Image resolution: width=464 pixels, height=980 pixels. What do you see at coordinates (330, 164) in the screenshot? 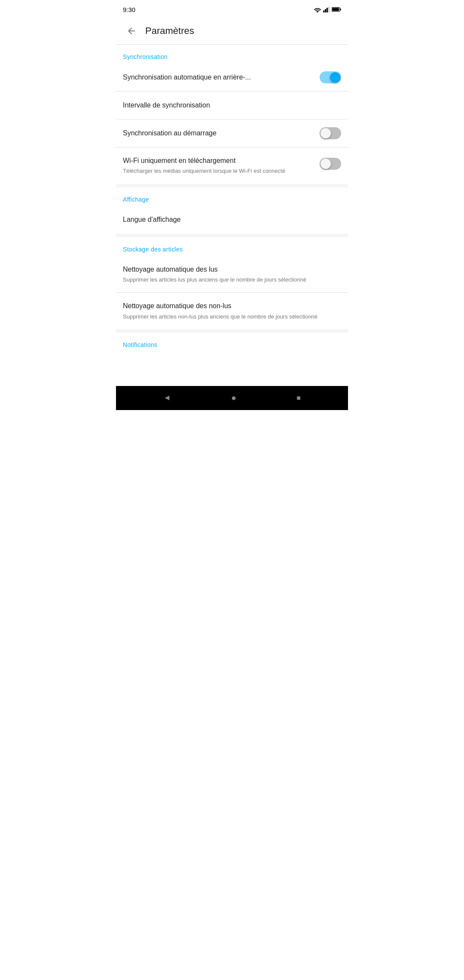
I see `wifi-only-toggle` at bounding box center [330, 164].